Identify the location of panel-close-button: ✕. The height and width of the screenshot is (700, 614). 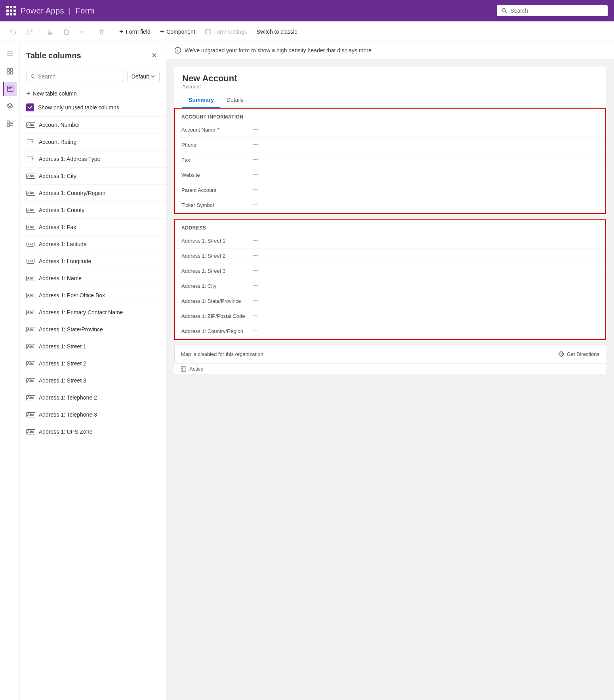
(154, 55).